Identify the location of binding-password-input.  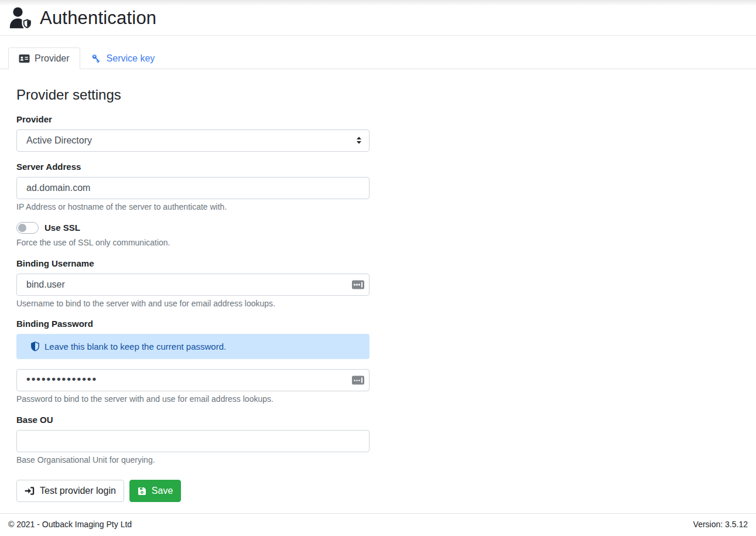
(193, 380).